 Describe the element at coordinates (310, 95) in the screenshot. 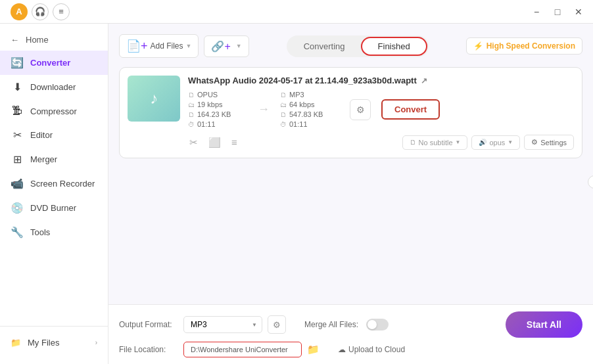

I see `target-format-row: 🗋 MP3` at that location.